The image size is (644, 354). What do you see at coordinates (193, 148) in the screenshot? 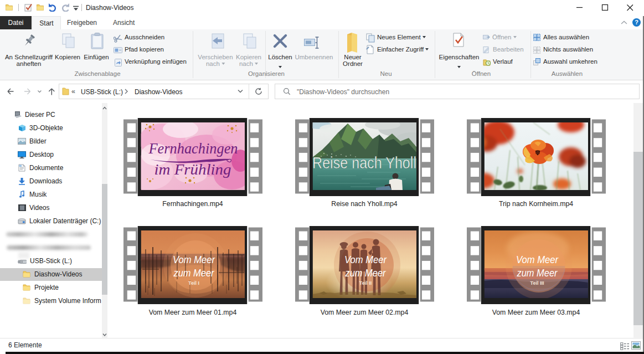
I see `svg-text: Fernhachingen` at bounding box center [193, 148].